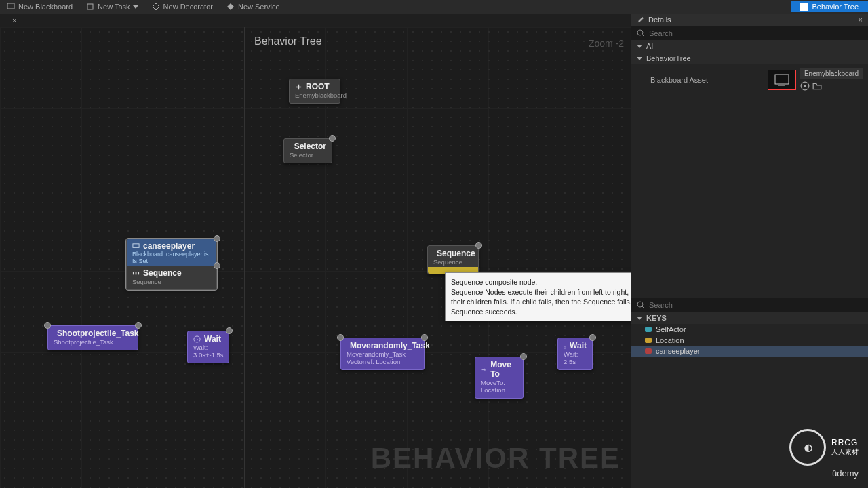 The height and width of the screenshot is (488, 868). What do you see at coordinates (750, 340) in the screenshot?
I see `key-item: Location` at bounding box center [750, 340].